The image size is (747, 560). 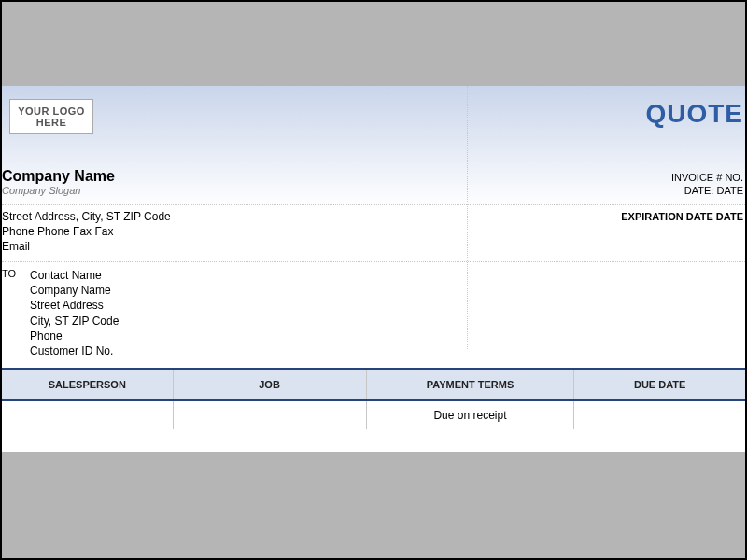 What do you see at coordinates (88, 414) in the screenshot?
I see `cell-salesperson` at bounding box center [88, 414].